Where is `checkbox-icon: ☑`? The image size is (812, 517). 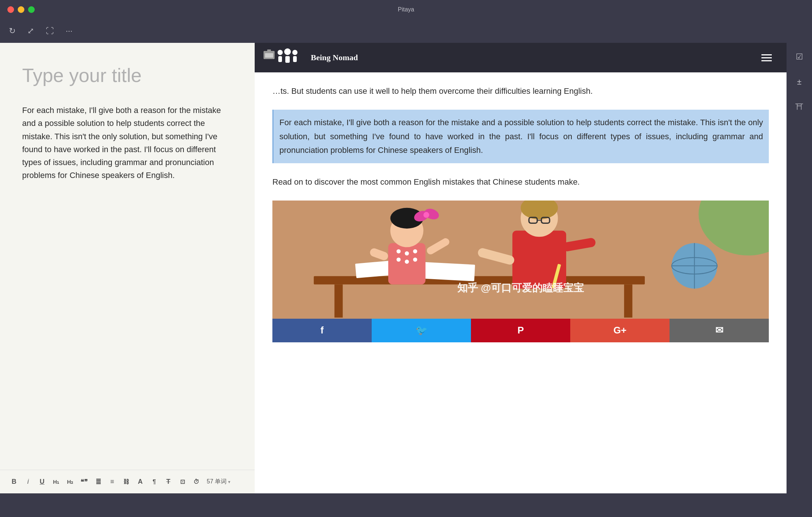
checkbox-icon: ☑ is located at coordinates (799, 57).